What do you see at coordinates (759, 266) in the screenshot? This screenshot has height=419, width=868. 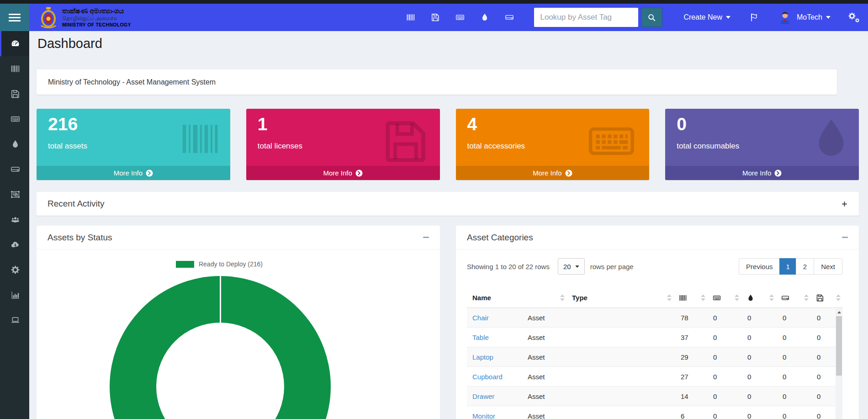 I see `pagination-previous-button: Previous` at bounding box center [759, 266].